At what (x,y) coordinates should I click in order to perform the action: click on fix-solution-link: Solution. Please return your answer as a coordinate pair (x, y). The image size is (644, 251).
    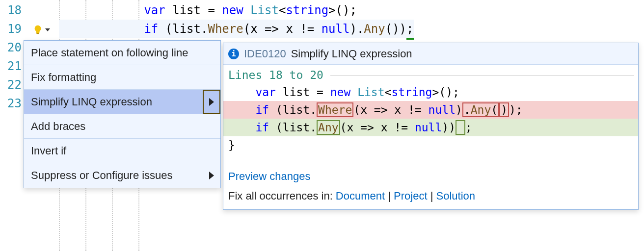
    Looking at the image, I should click on (456, 196).